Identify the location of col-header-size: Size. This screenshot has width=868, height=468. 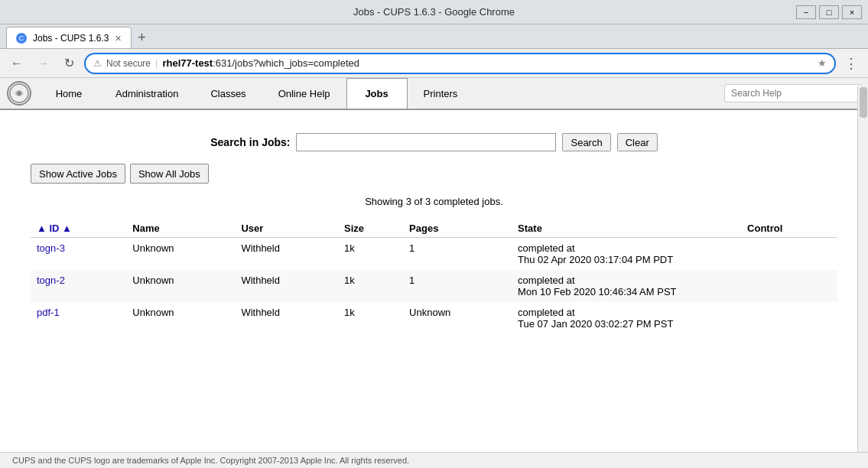
(370, 229).